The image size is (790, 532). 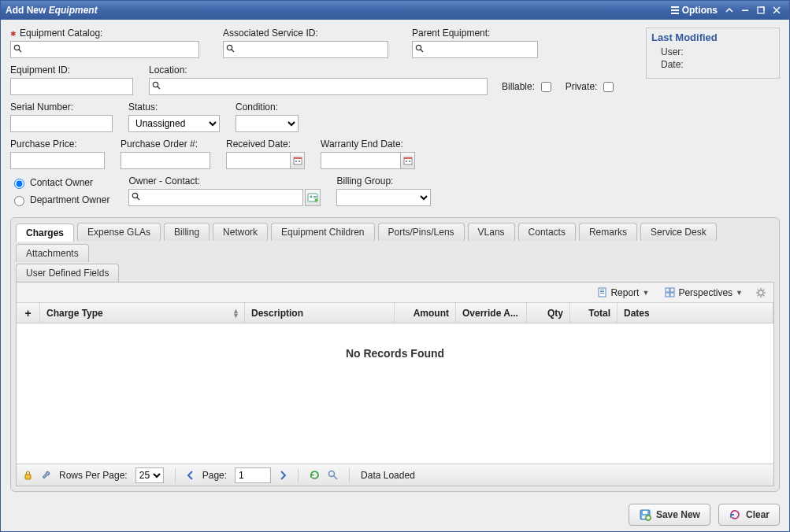 I want to click on col-description: Description, so click(x=320, y=313).